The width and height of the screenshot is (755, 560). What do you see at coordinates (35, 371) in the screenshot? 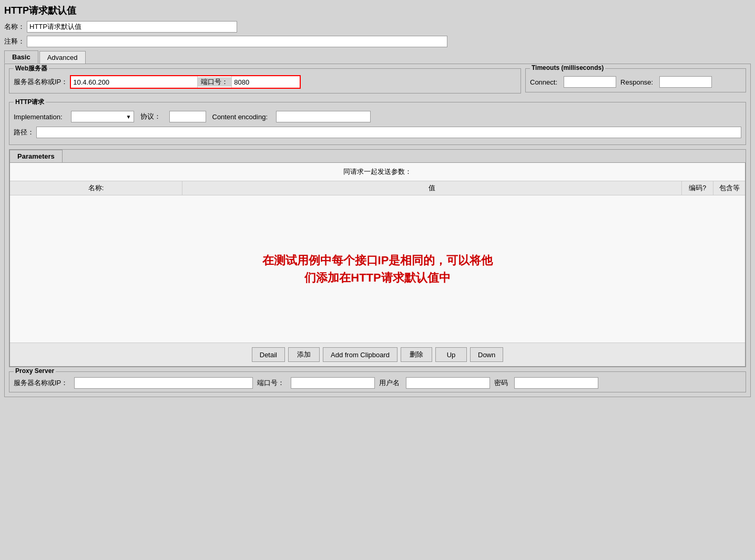
I see `proxy-title: Proxy Server` at bounding box center [35, 371].